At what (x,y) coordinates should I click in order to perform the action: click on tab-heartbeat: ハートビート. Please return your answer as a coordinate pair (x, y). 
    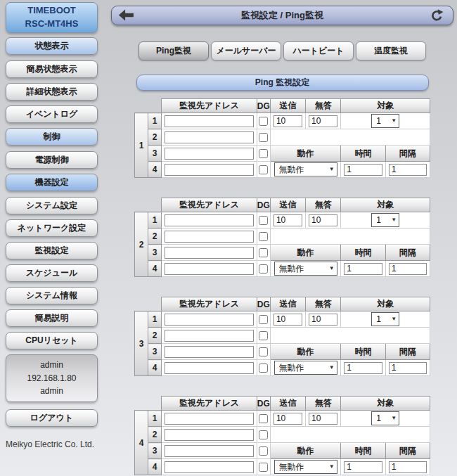
    Looking at the image, I should click on (318, 51).